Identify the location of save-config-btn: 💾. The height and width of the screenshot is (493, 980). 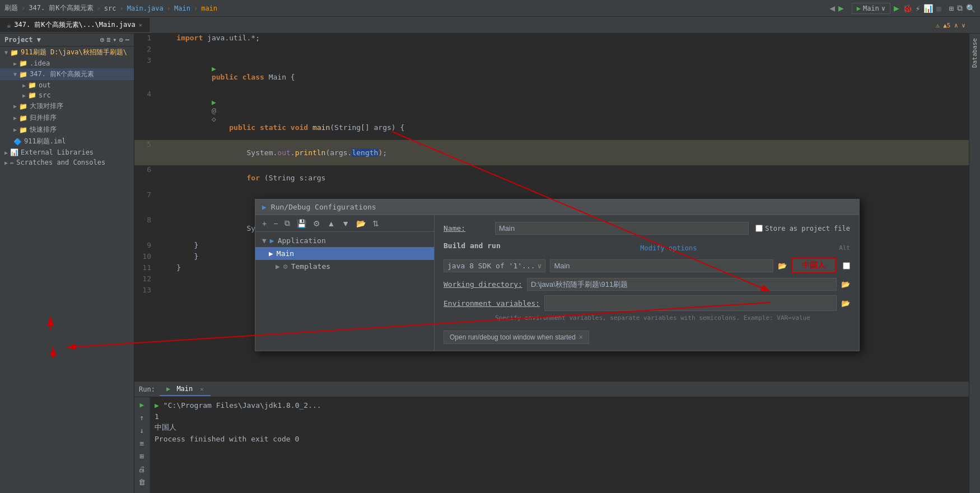
(301, 224).